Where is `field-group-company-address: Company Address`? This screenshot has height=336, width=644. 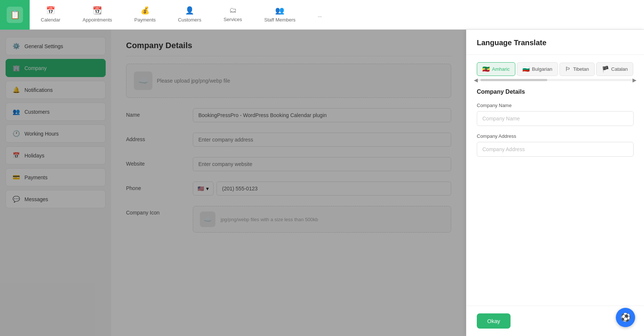
field-group-company-address: Company Address is located at coordinates (555, 145).